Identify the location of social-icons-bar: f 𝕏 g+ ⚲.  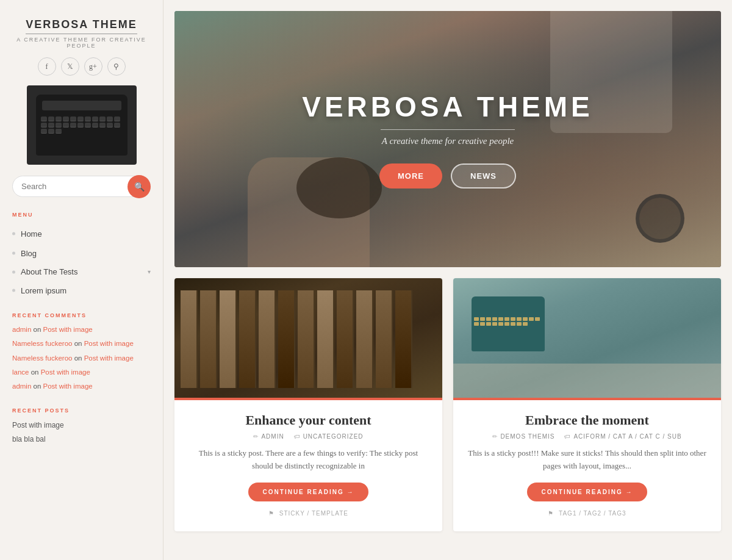
(82, 66).